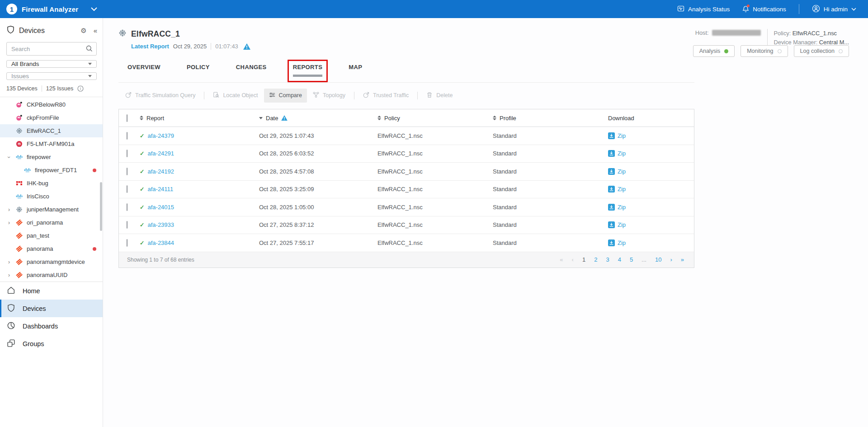 The height and width of the screenshot is (427, 868). I want to click on first-page-button: «, so click(561, 259).